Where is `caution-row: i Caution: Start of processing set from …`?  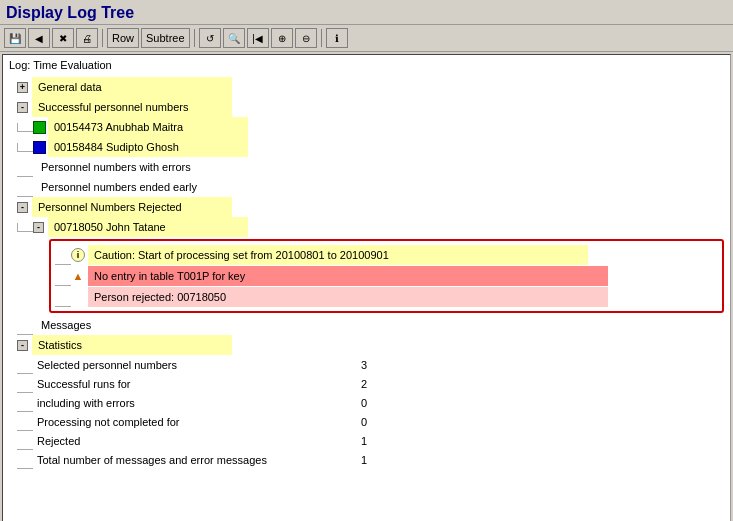 caution-row: i Caution: Start of processing set from … is located at coordinates (386, 255).